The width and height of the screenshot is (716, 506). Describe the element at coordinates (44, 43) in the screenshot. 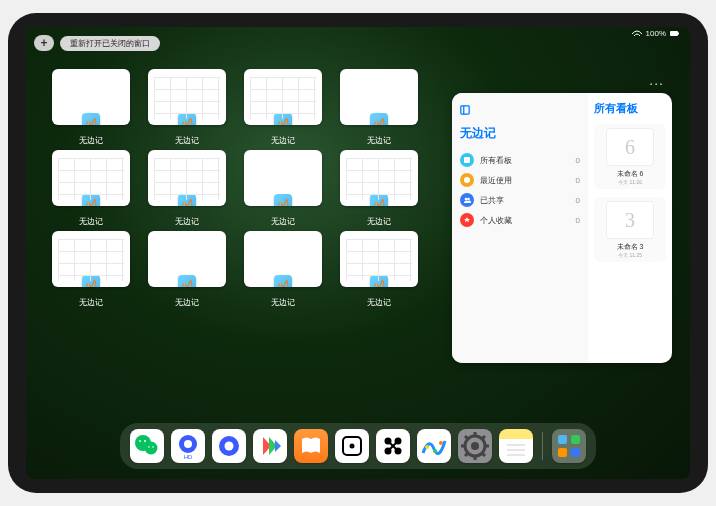

I see `add-window-button: +` at that location.